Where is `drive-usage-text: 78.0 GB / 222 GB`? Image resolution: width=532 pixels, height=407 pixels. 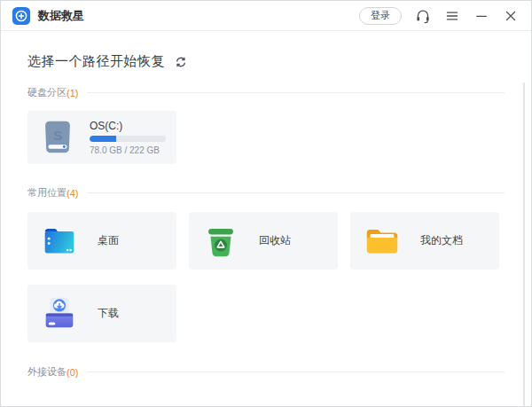
drive-usage-text: 78.0 GB / 222 GB is located at coordinates (128, 151).